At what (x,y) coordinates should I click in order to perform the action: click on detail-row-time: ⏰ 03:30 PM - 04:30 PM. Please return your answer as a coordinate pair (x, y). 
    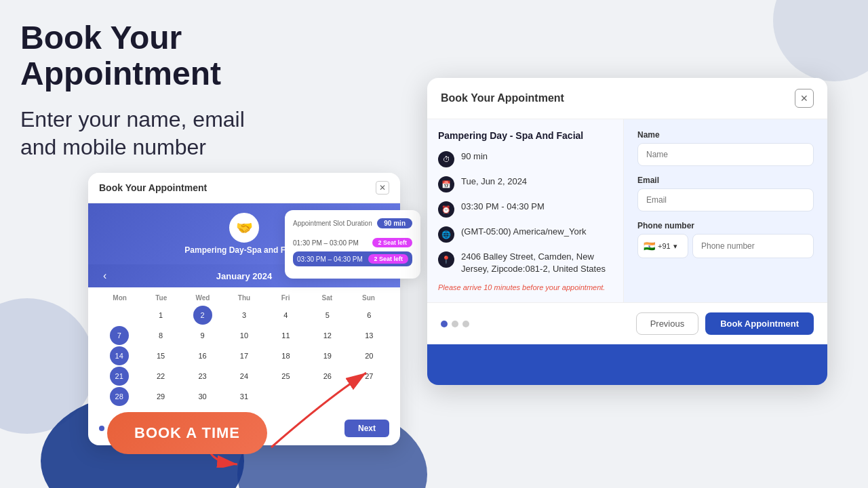
    Looking at the image, I should click on (525, 209).